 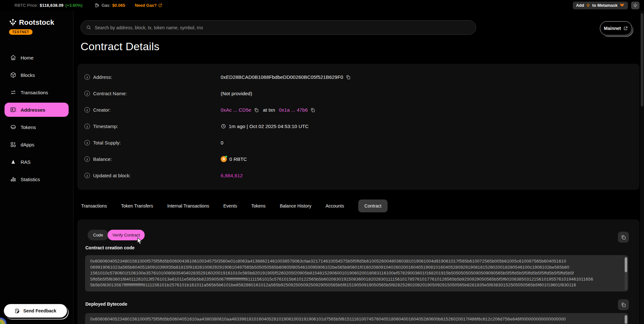 I want to click on timestamp-value: 1m ago | Oct 02 2025 04:53:10 UTC, so click(x=269, y=126).